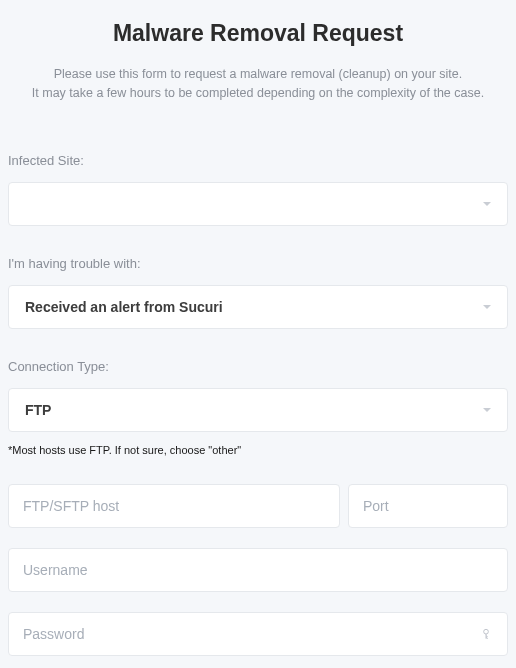 The height and width of the screenshot is (668, 516). What do you see at coordinates (258, 160) in the screenshot?
I see `infected-site-label: Infected Site:` at bounding box center [258, 160].